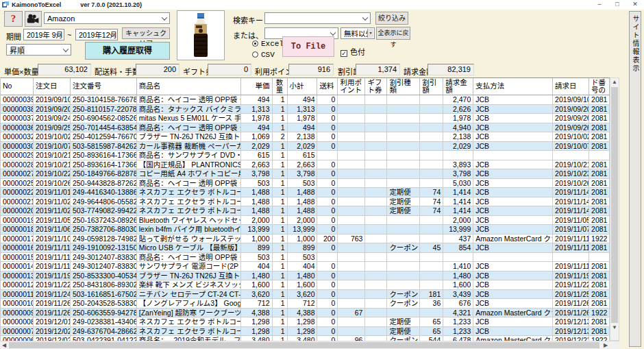 The height and width of the screenshot is (349, 644). I want to click on table-cell: 1,488, so click(303, 211).